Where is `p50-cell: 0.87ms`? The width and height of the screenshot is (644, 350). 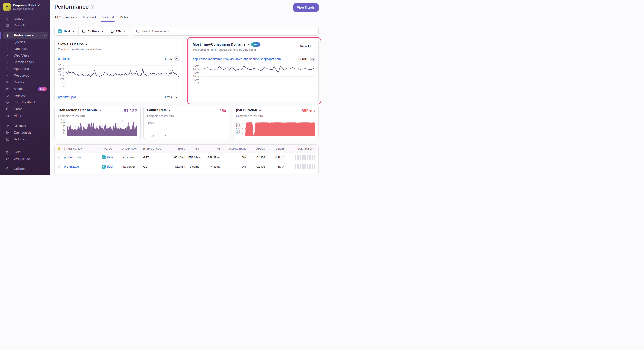 p50-cell: 0.87ms is located at coordinates (196, 167).